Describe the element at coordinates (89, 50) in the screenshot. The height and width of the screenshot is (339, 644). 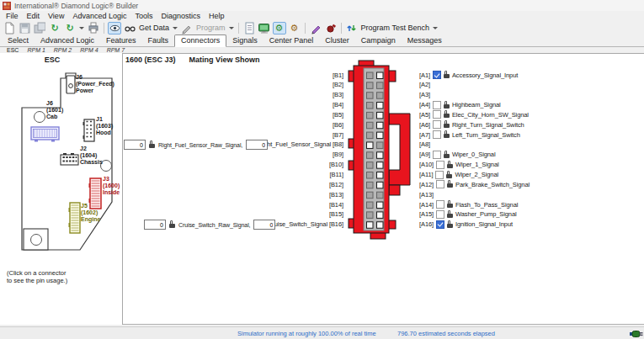
I see `subtab-rpm-4: RPM 4` at that location.